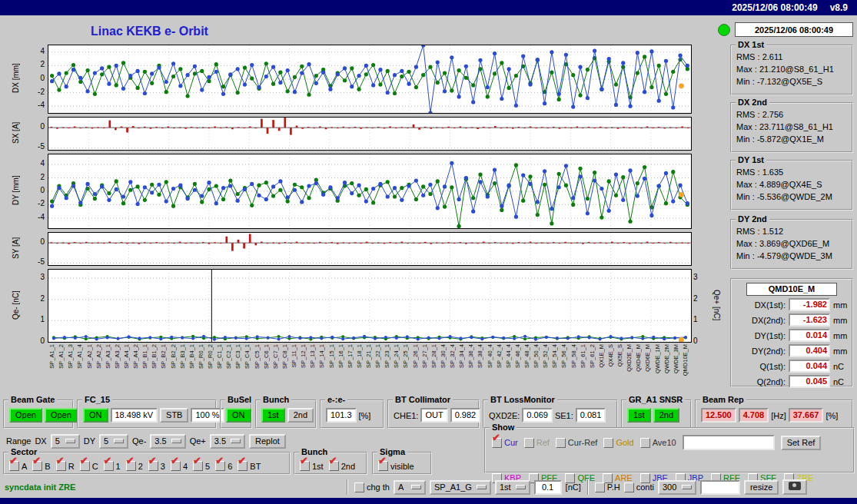 The width and height of the screenshot is (857, 504). I want to click on se1-display: 0.081, so click(591, 415).